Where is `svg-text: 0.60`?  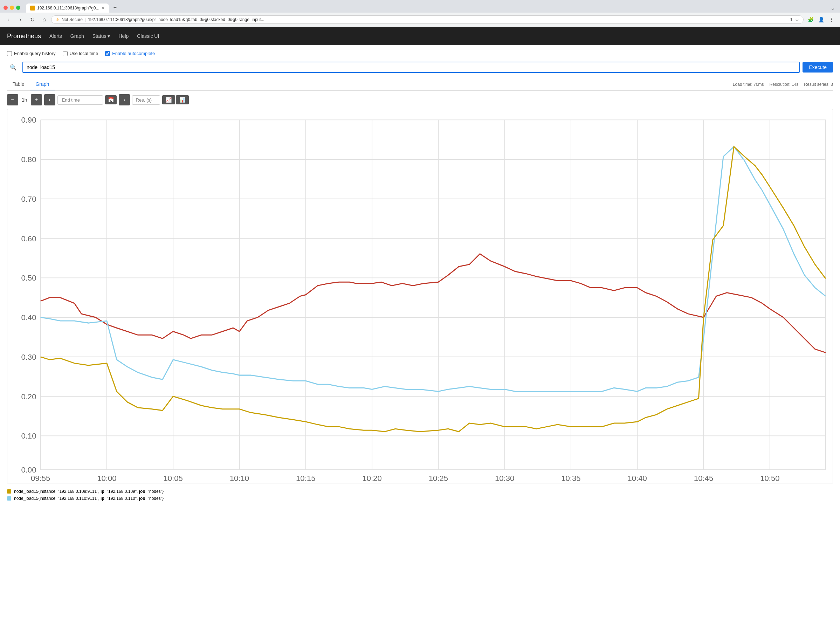 svg-text: 0.60 is located at coordinates (28, 238).